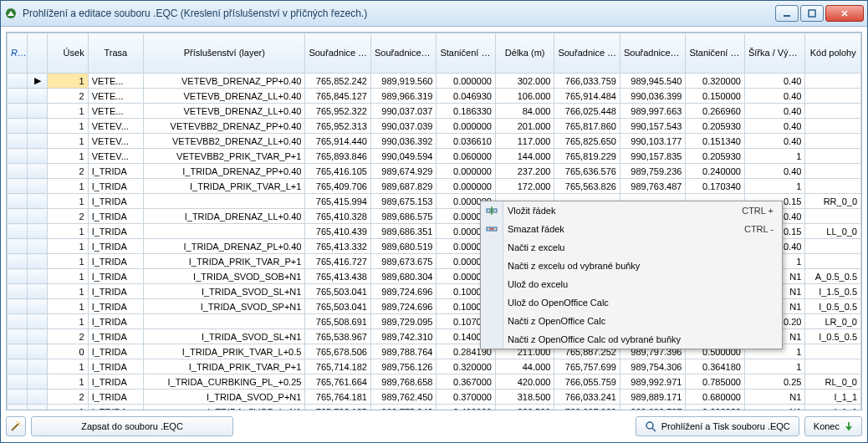  I want to click on cell-stk: 0.320000, so click(715, 81).